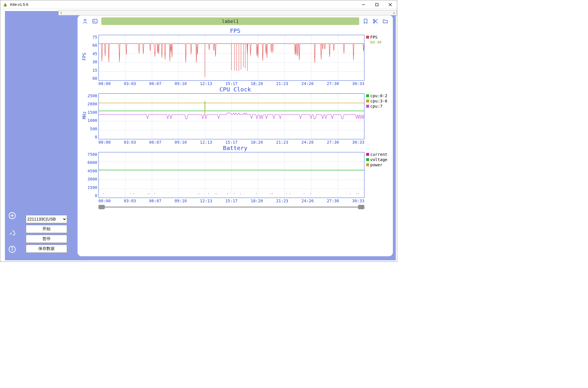 This screenshot has height=388, width=588. I want to click on add-icon, so click(12, 216).